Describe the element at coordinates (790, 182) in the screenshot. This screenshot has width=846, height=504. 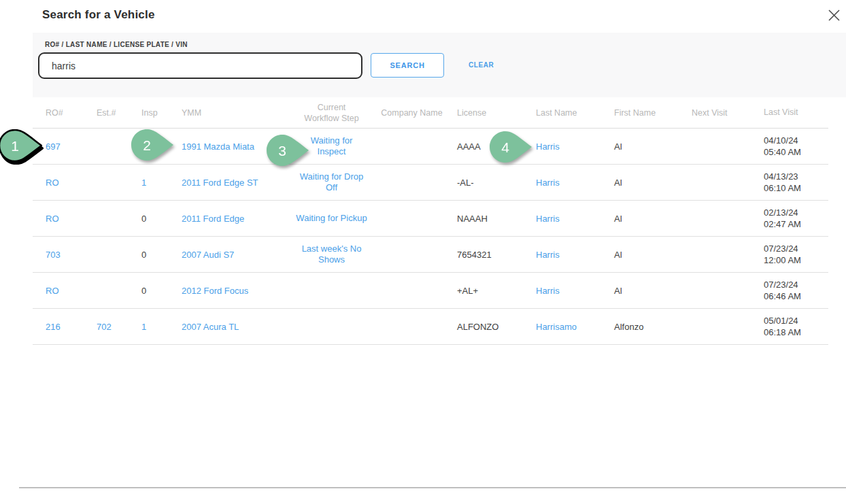
I see `last-visit-cell: 04/13/23 06:10 AM` at that location.